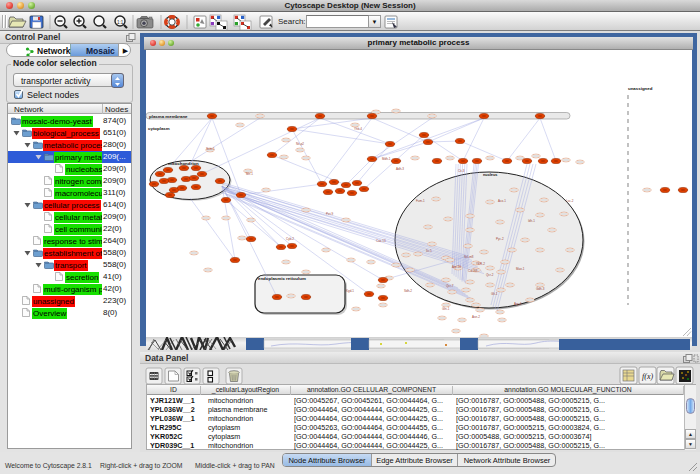 This screenshot has width=700, height=474. I want to click on svg-text: Cit-3, so click(462, 171).